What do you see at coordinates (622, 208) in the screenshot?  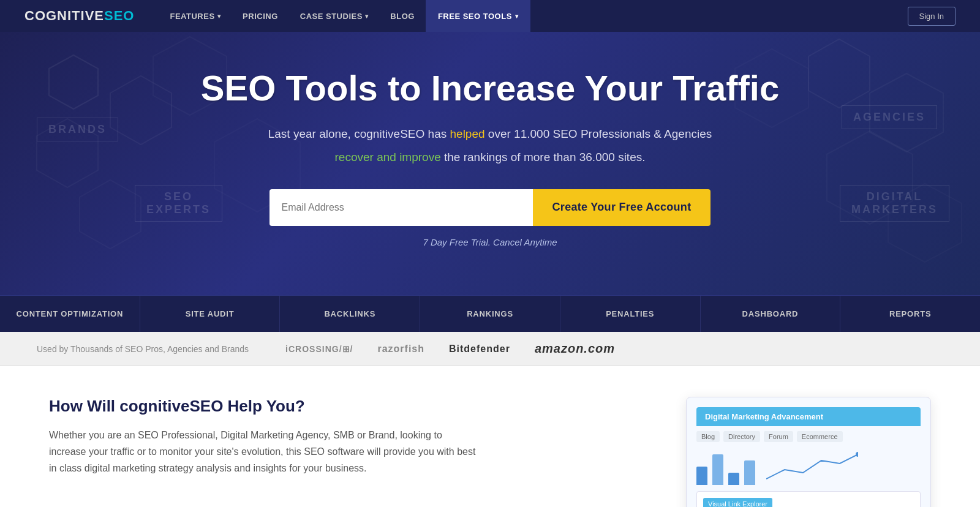 I see `create-account-button: Create Your Free Account` at bounding box center [622, 208].